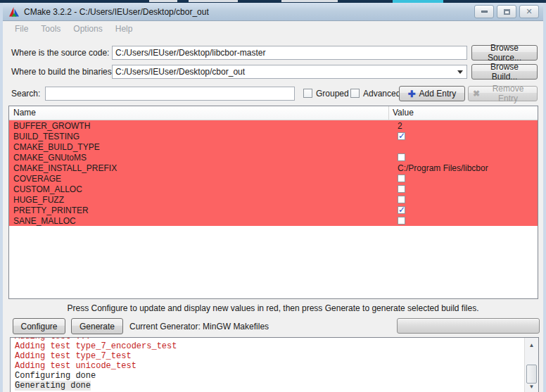 The height and width of the screenshot is (392, 546). I want to click on log-line: Configuring done, so click(269, 376).